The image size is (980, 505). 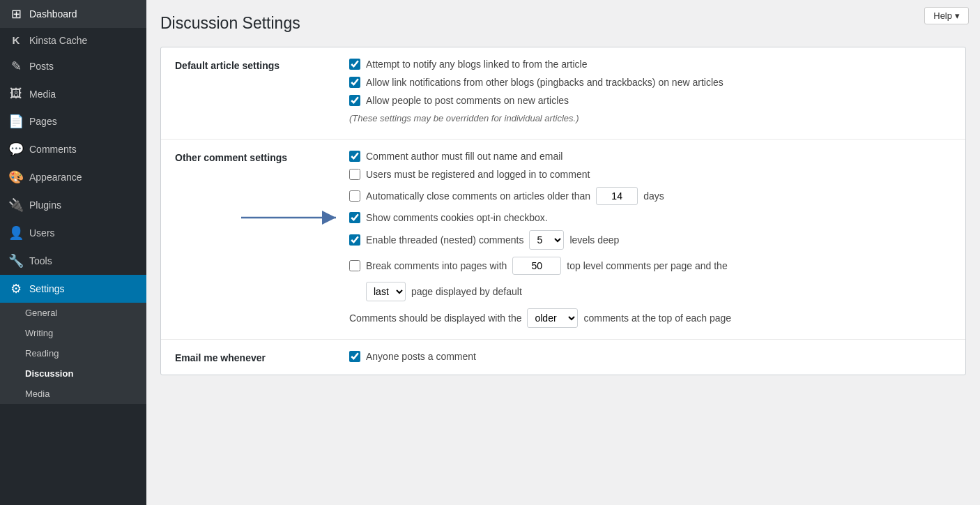 What do you see at coordinates (355, 156) in the screenshot?
I see `oc1-checkbox` at bounding box center [355, 156].